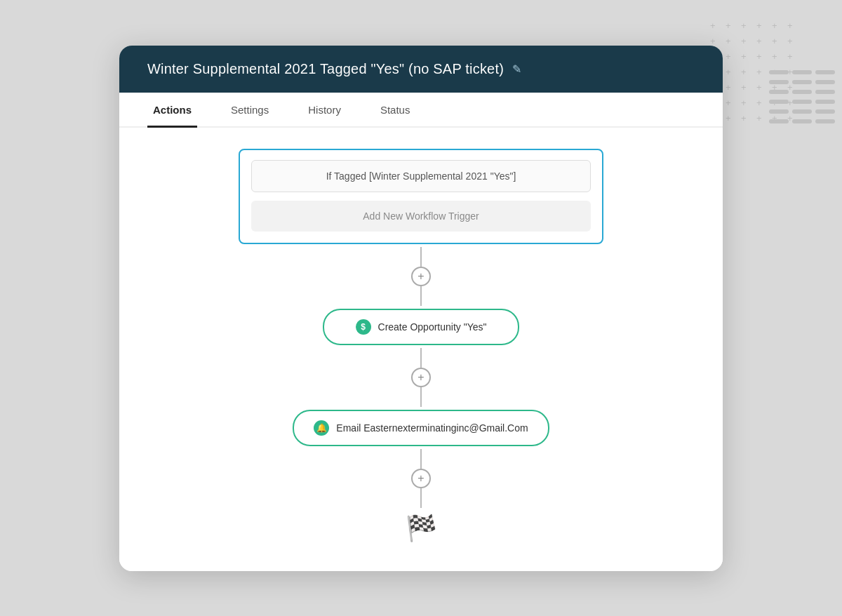  Describe the element at coordinates (421, 377) in the screenshot. I see `add-step-button-2: +` at that location.